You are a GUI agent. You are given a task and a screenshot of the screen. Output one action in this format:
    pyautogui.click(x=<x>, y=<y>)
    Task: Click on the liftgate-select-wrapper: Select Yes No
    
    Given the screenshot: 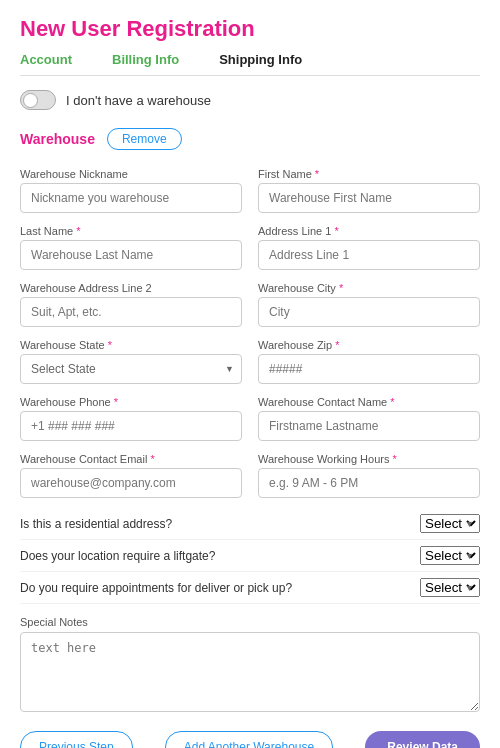 What is the action you would take?
    pyautogui.click(x=450, y=556)
    